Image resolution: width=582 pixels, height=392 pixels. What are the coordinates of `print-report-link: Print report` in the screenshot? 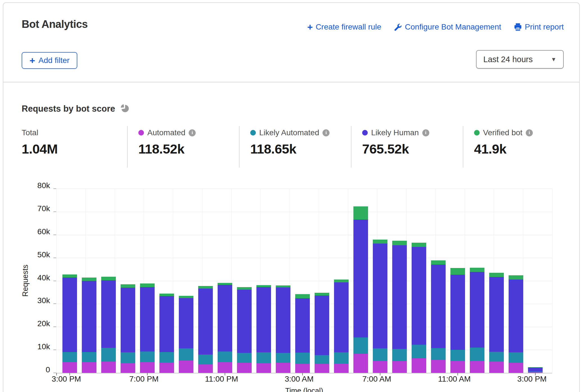 It's located at (539, 27).